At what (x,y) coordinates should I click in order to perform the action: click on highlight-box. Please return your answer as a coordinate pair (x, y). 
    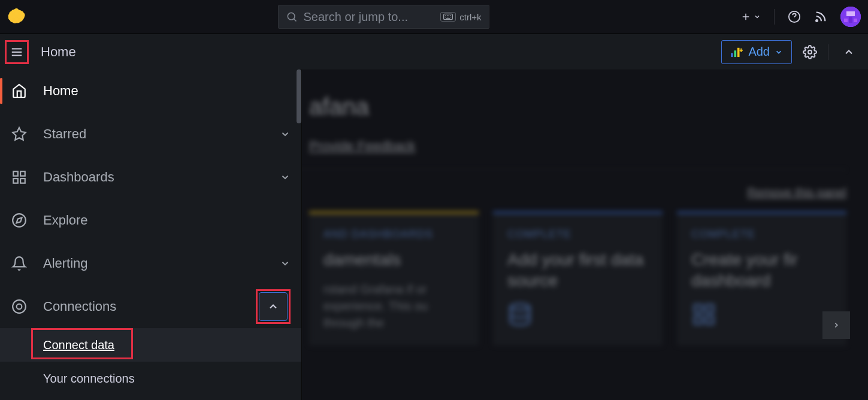
    Looking at the image, I should click on (273, 307).